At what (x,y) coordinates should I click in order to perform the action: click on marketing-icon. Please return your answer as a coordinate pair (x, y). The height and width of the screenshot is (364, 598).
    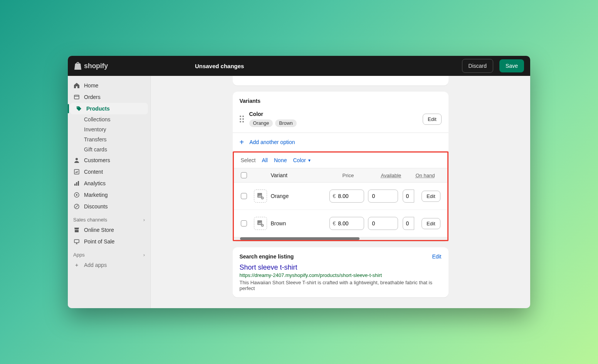
    Looking at the image, I should click on (77, 195).